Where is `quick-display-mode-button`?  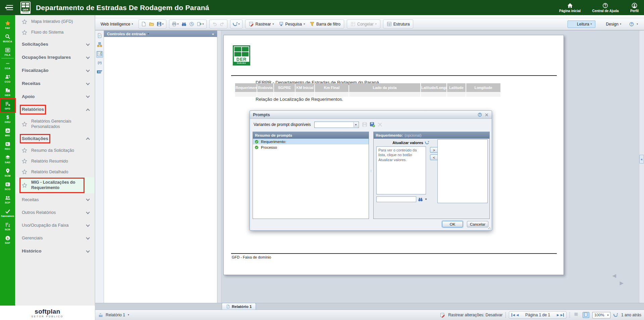
quick-display-mode-button is located at coordinates (576, 315).